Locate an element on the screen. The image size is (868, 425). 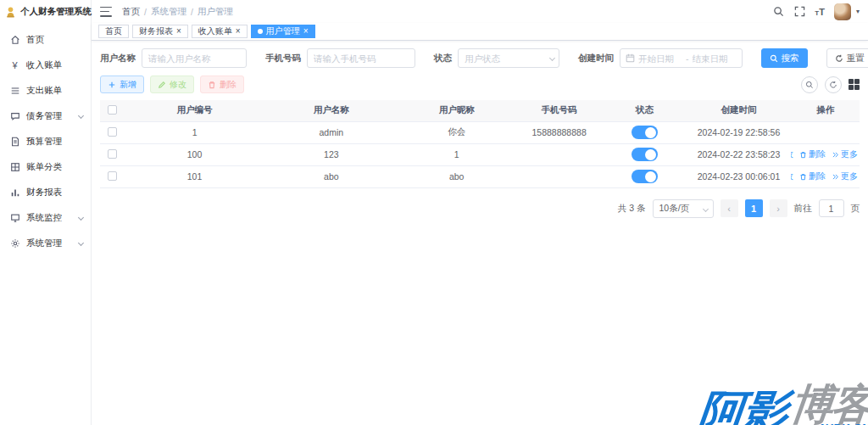
col-actions: 操作 is located at coordinates (826, 110).